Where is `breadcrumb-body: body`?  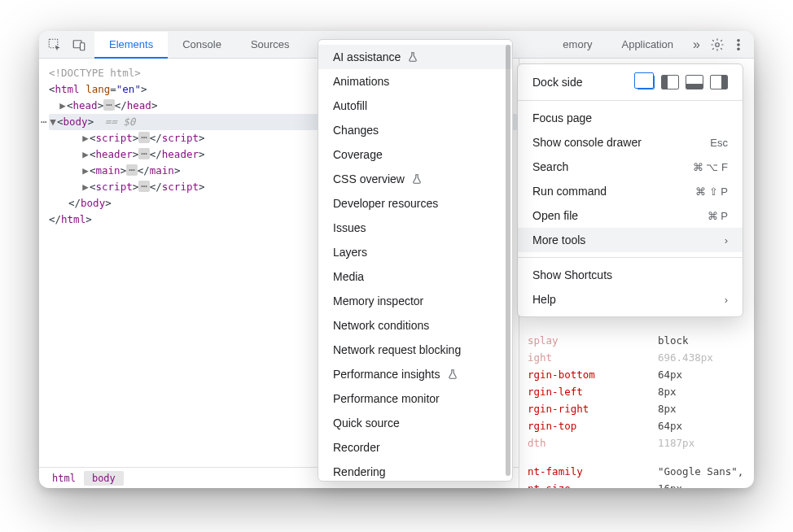
breadcrumb-body: body is located at coordinates (104, 478).